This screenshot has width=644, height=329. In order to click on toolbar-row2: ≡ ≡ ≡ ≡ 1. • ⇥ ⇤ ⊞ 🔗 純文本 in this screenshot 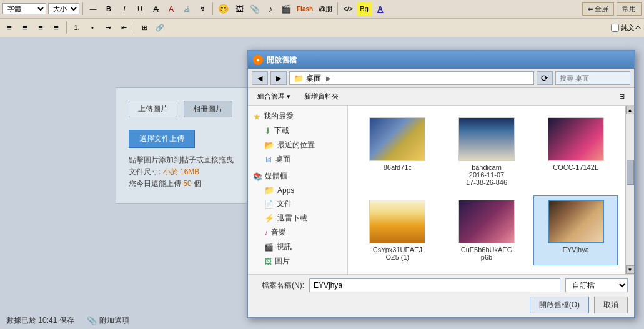, I will do `click(322, 27)`.